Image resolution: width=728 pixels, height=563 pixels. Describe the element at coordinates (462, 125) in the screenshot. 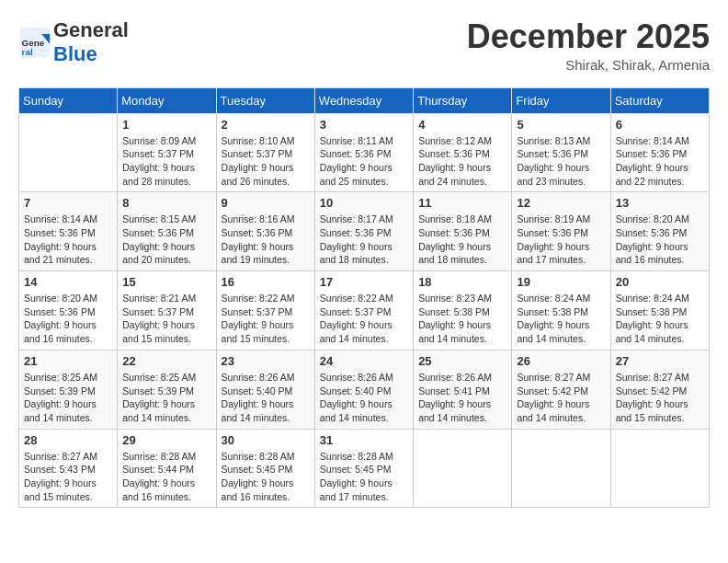

I see `day-number: 4` at that location.